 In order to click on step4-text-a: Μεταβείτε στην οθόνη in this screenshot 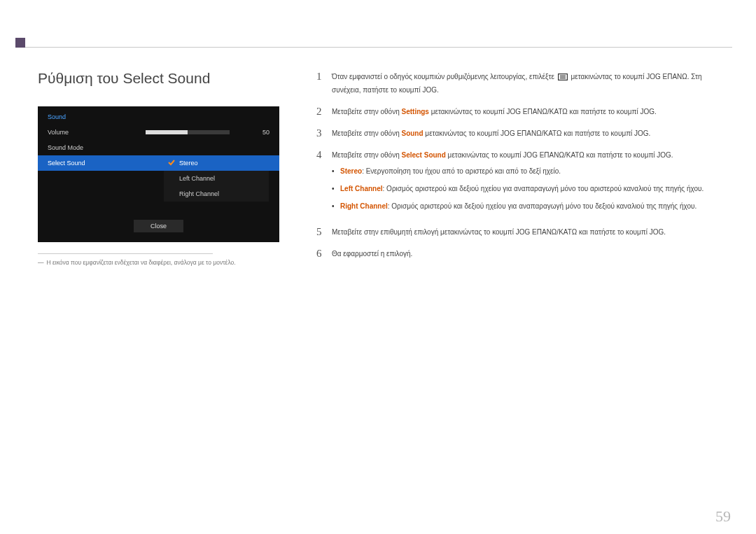, I will do `click(367, 155)`.